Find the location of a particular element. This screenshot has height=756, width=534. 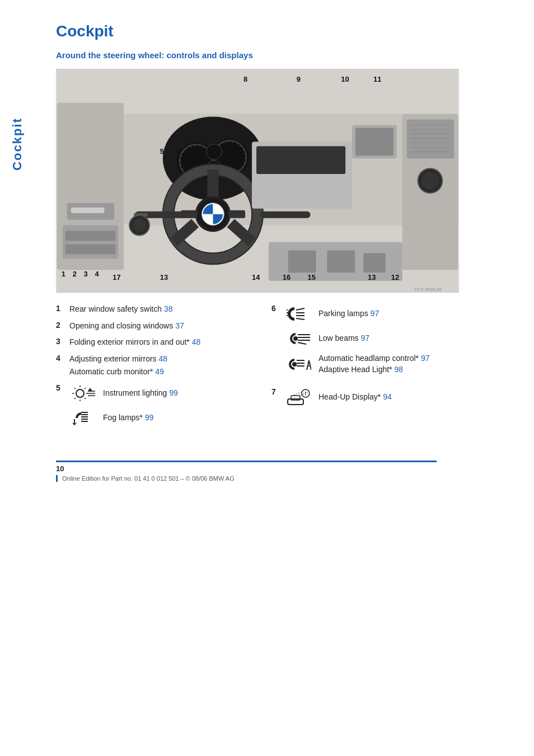

list-item: 1 Rear window safety switch 38 is located at coordinates (147, 309).